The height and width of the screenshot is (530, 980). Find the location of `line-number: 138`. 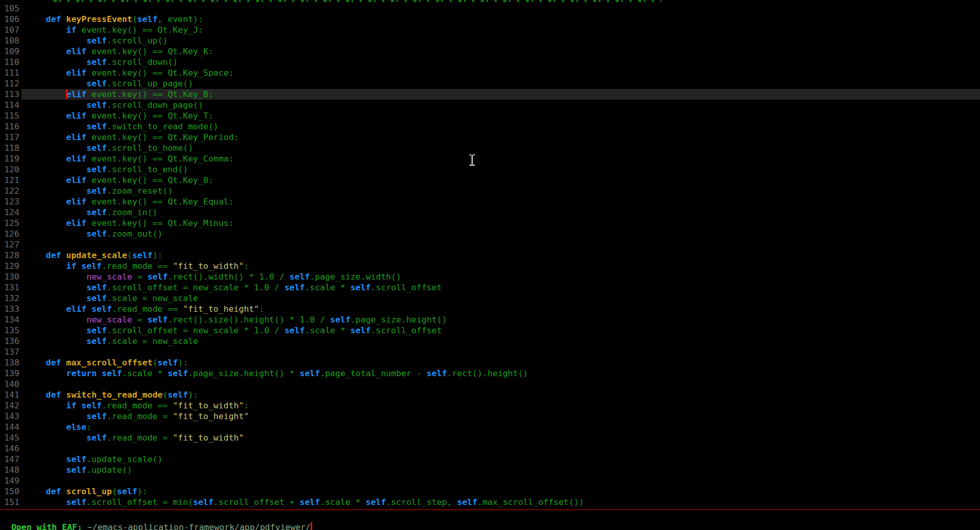

line-number: 138 is located at coordinates (10, 363).